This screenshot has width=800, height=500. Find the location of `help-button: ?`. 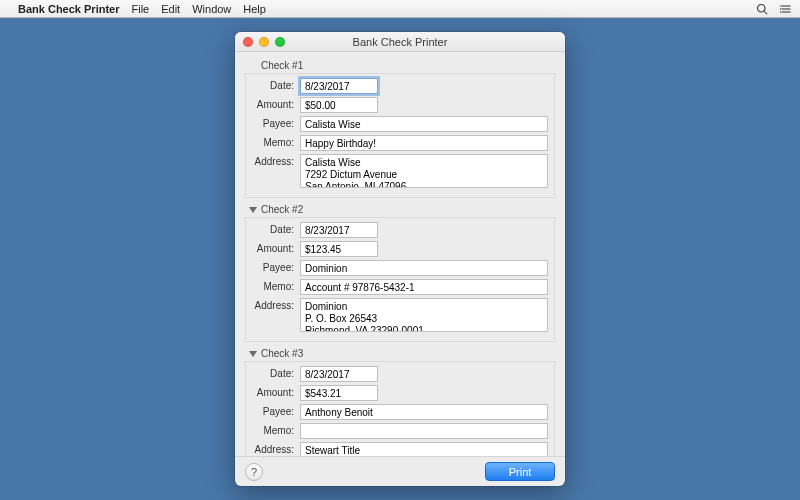

help-button: ? is located at coordinates (254, 472).